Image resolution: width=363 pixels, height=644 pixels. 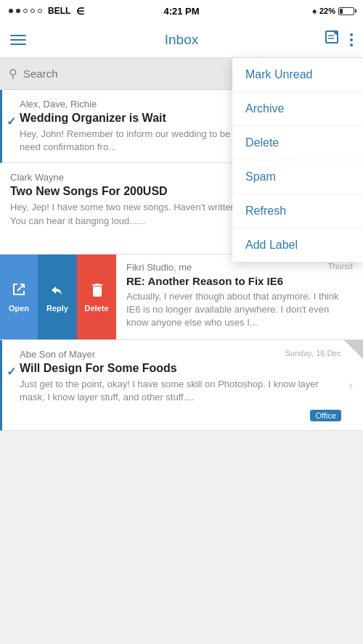 What do you see at coordinates (298, 109) in the screenshot?
I see `dropdown-archive: Archive` at bounding box center [298, 109].